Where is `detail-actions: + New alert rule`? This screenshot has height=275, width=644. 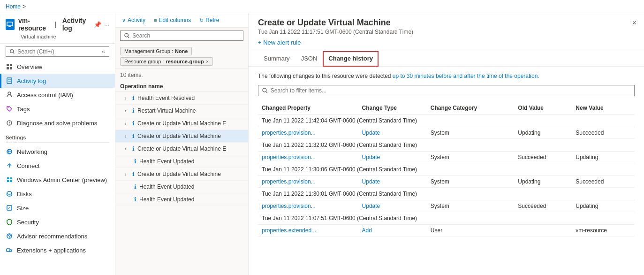
detail-actions: + New alert rule is located at coordinates (447, 42).